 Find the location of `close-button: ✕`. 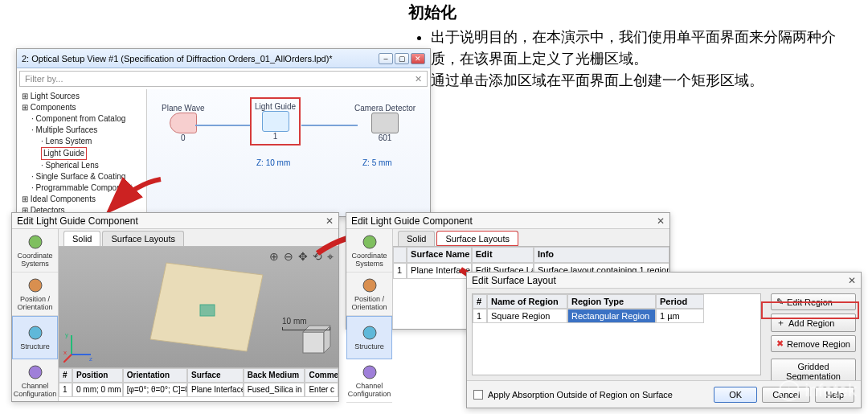

close-button: ✕ is located at coordinates (418, 59).